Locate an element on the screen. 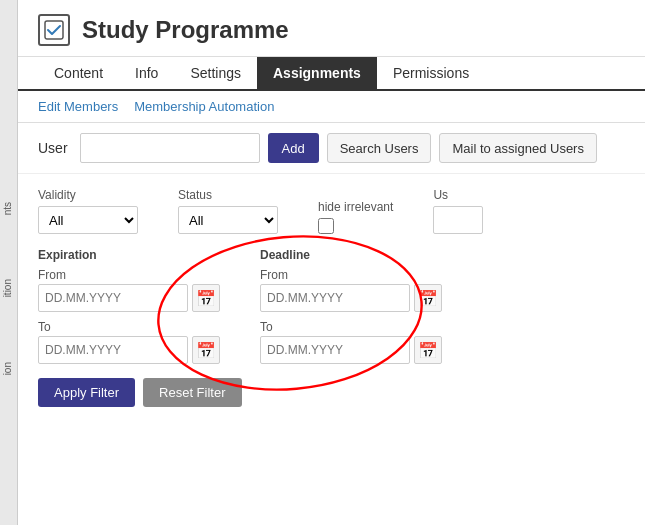 The image size is (645, 525). apply-filter-button: Apply Filter is located at coordinates (86, 392).